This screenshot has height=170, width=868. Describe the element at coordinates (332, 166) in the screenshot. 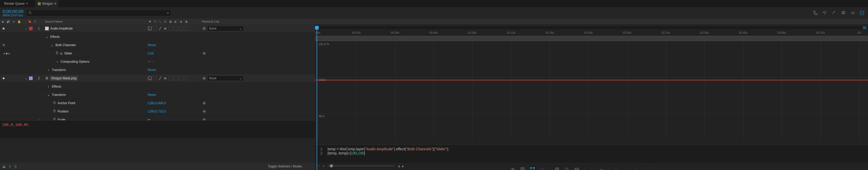

I see `zoom-knob` at that location.